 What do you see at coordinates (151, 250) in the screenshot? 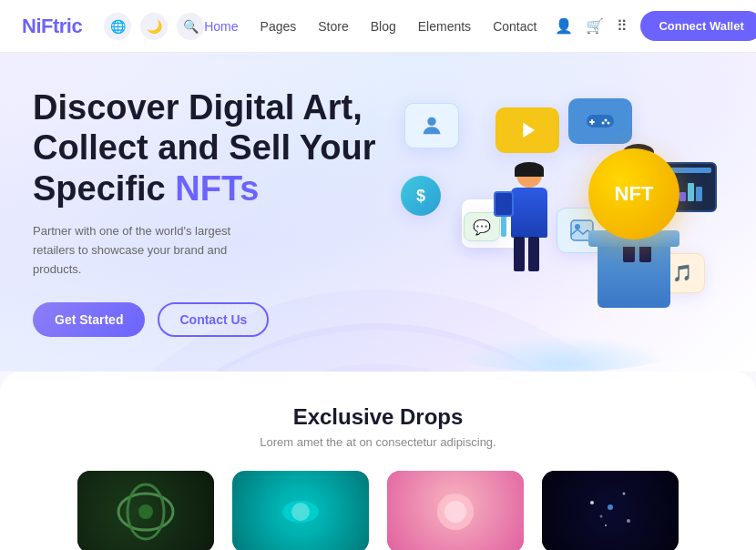
I see `hero-subtext: Partner with one of the world's largest …` at bounding box center [151, 250].